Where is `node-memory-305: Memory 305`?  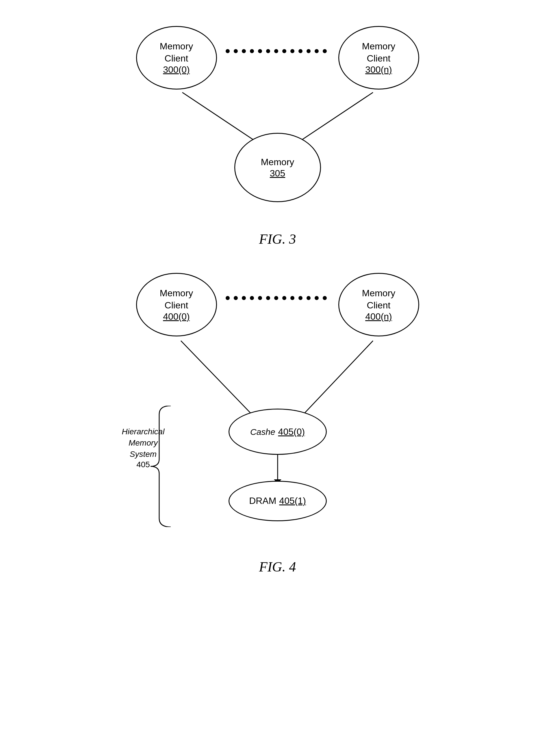 node-memory-305: Memory 305 is located at coordinates (278, 168).